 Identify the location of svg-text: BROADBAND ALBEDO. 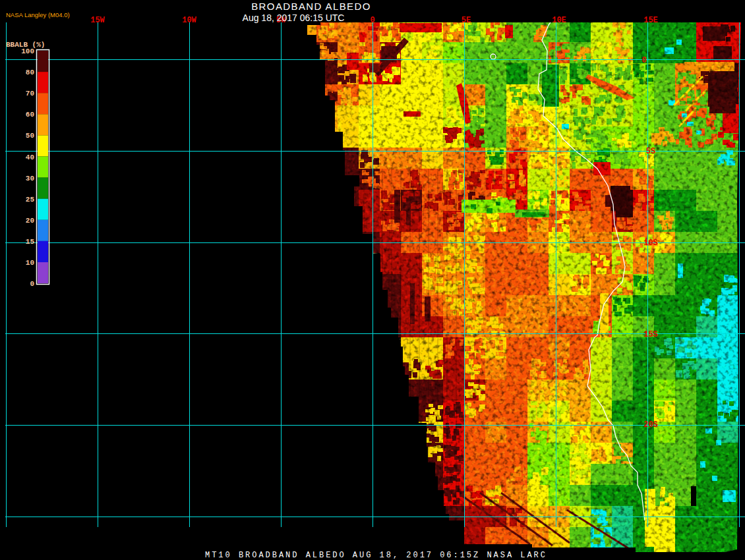
(311, 7).